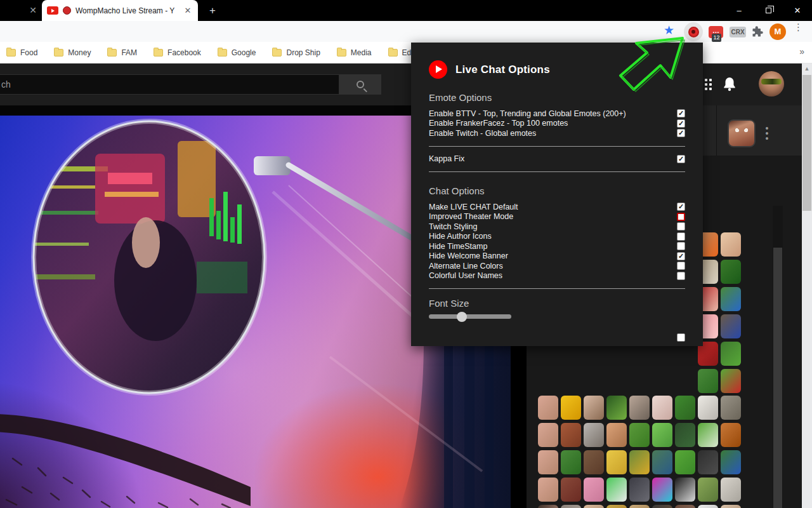 The image size is (812, 508). Describe the element at coordinates (237, 53) in the screenshot. I see `bookmark-folder-google: Google` at that location.